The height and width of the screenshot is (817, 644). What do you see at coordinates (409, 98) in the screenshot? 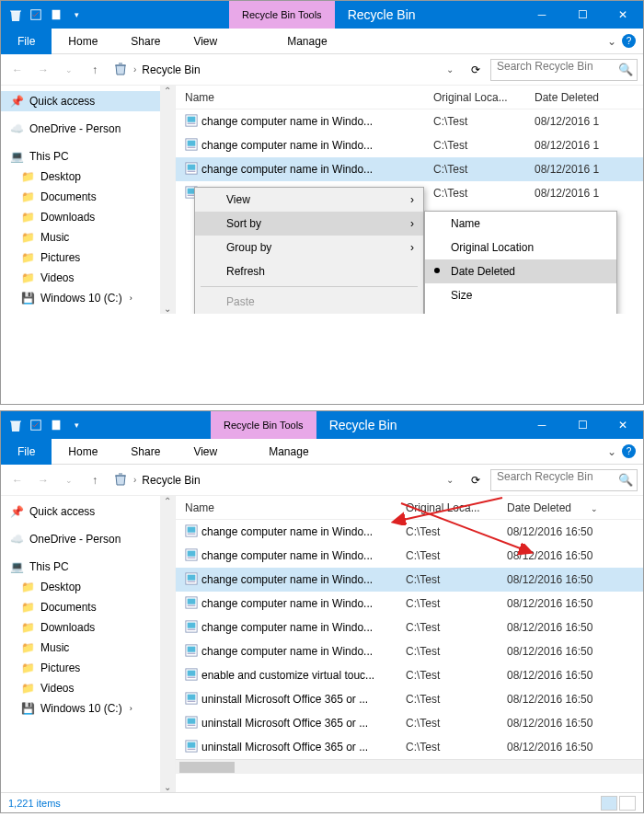
I see `column-headers: Name Original Loca... Date Deleted` at bounding box center [409, 98].